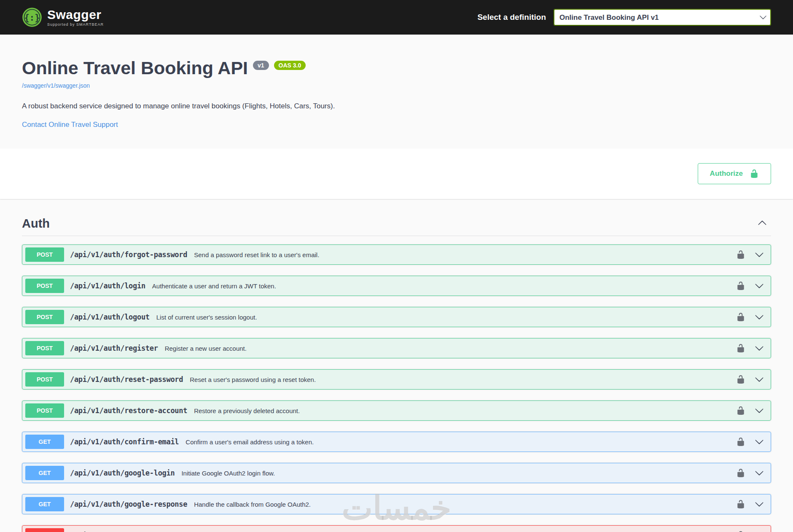 The image size is (793, 532). Describe the element at coordinates (124, 442) in the screenshot. I see `operation-path: /api/v1/auth/confirm-email` at that location.